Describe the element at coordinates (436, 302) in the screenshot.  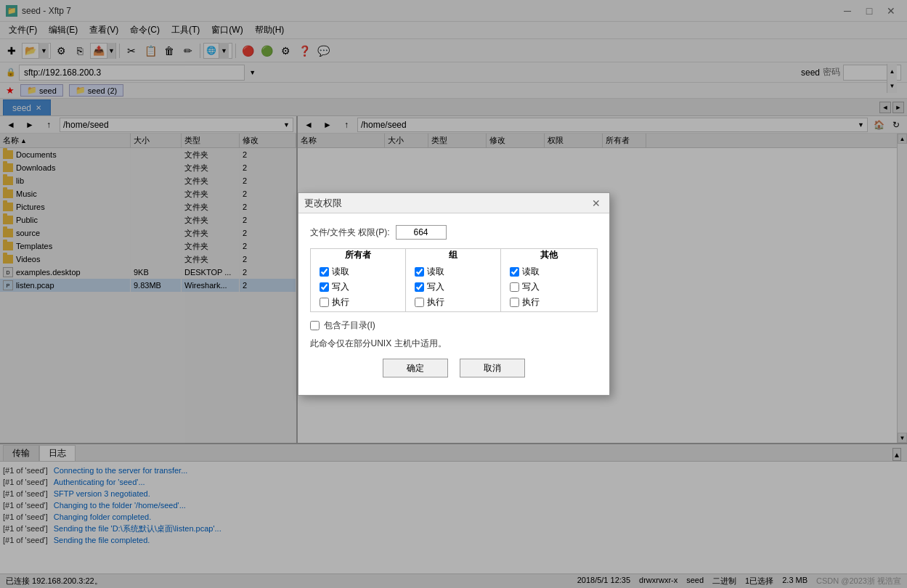
I see `group-execute-label: 执行` at that location.